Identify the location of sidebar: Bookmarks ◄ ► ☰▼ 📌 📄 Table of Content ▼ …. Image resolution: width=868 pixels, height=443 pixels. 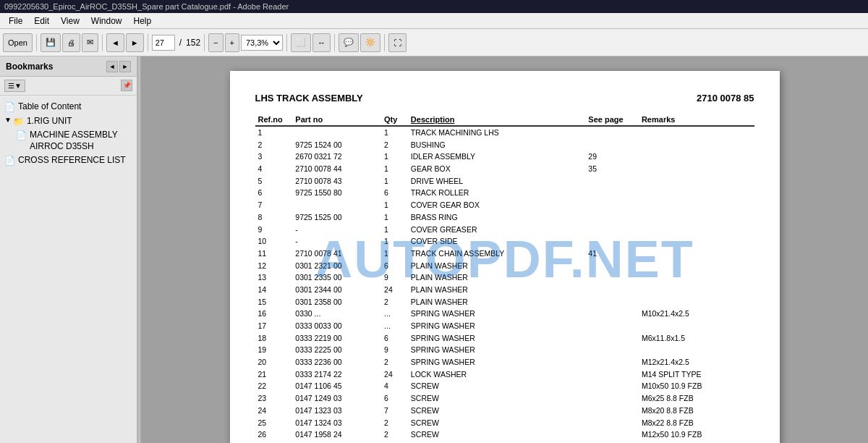
(69, 250).